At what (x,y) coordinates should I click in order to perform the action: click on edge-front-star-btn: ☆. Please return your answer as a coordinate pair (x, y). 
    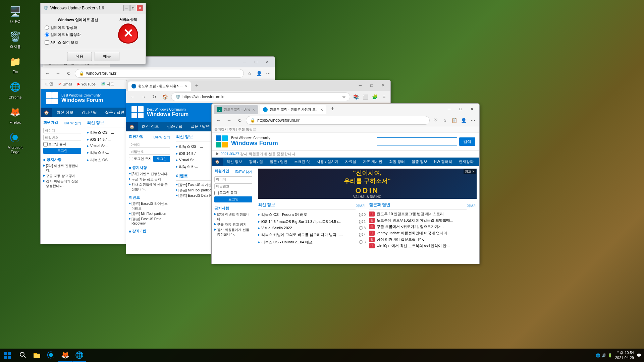
    Looking at the image, I should click on (445, 120).